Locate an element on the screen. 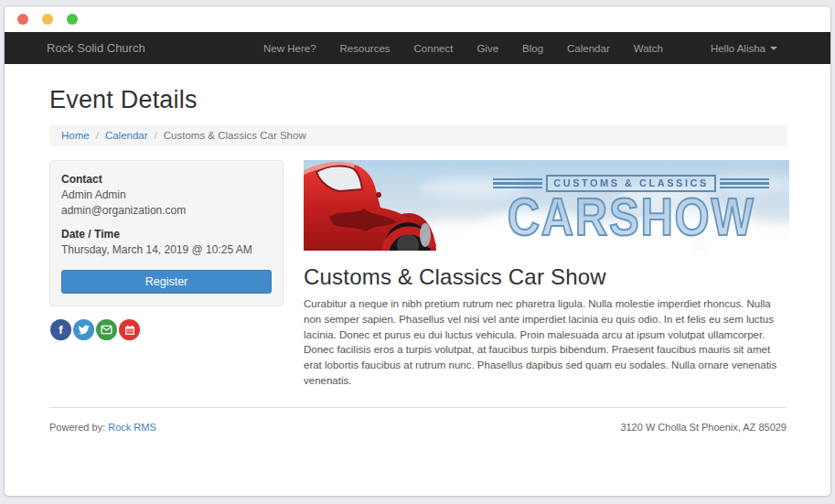  contact-name: Admin Admin is located at coordinates (166, 196).